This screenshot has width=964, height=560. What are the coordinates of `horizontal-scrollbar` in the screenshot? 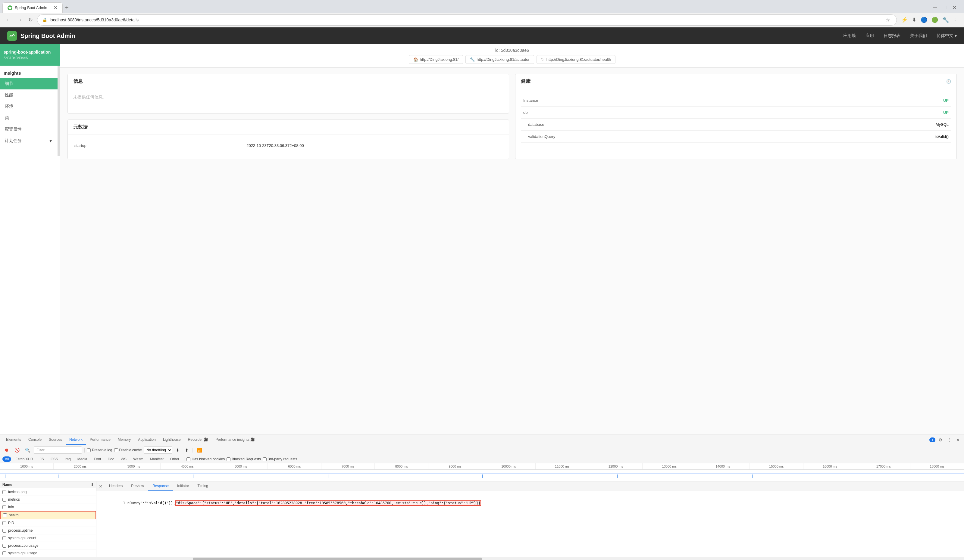 It's located at (482, 558).